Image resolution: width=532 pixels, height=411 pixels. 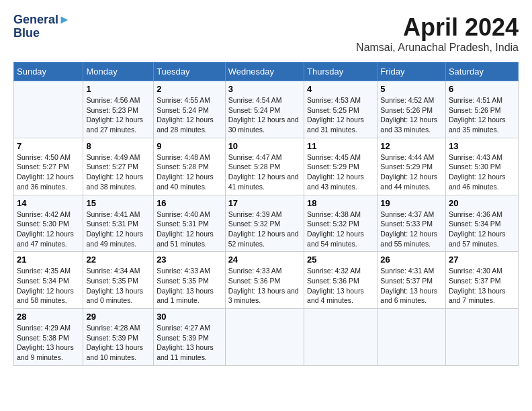 I want to click on day-info: Sunrise: 4:38 AMSunset: 5:32 PMDaylight:…, so click(x=341, y=230).